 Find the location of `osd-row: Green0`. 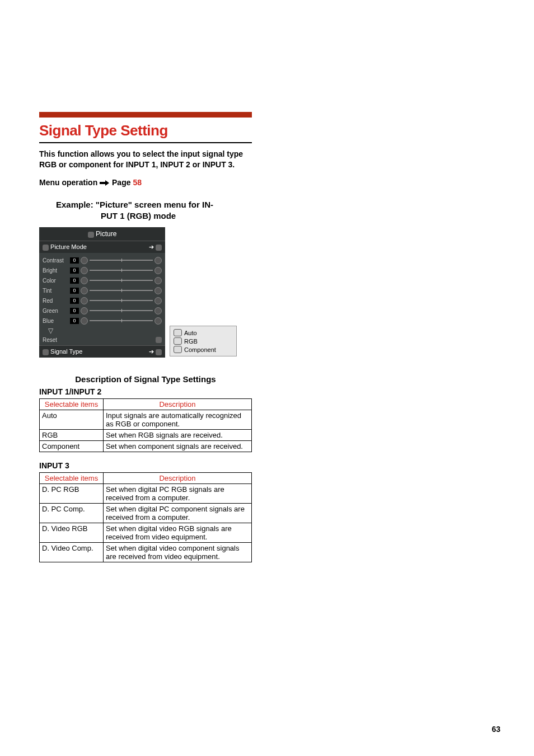

osd-row: Green0 is located at coordinates (102, 311).